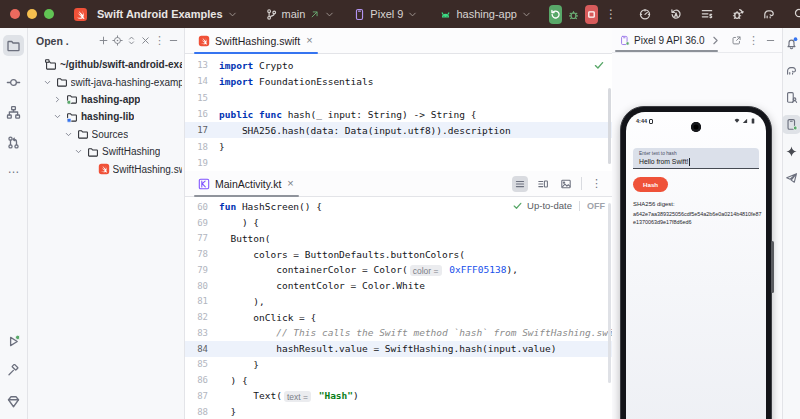  What do you see at coordinates (398, 130) in the screenshot?
I see `code-line: 17 SHA256.hash(data: Data(input.utf8)).d…` at bounding box center [398, 130].